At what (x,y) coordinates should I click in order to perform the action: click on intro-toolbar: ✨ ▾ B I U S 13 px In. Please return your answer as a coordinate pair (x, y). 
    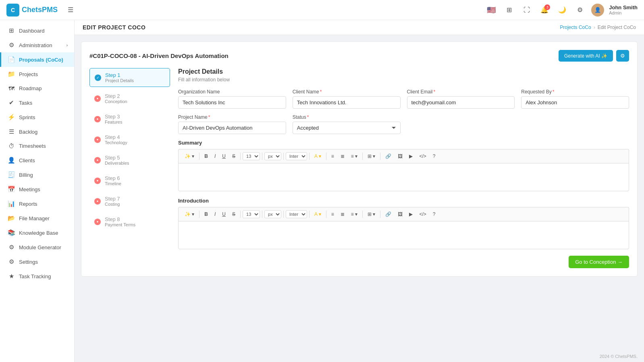
    Looking at the image, I should click on (404, 214).